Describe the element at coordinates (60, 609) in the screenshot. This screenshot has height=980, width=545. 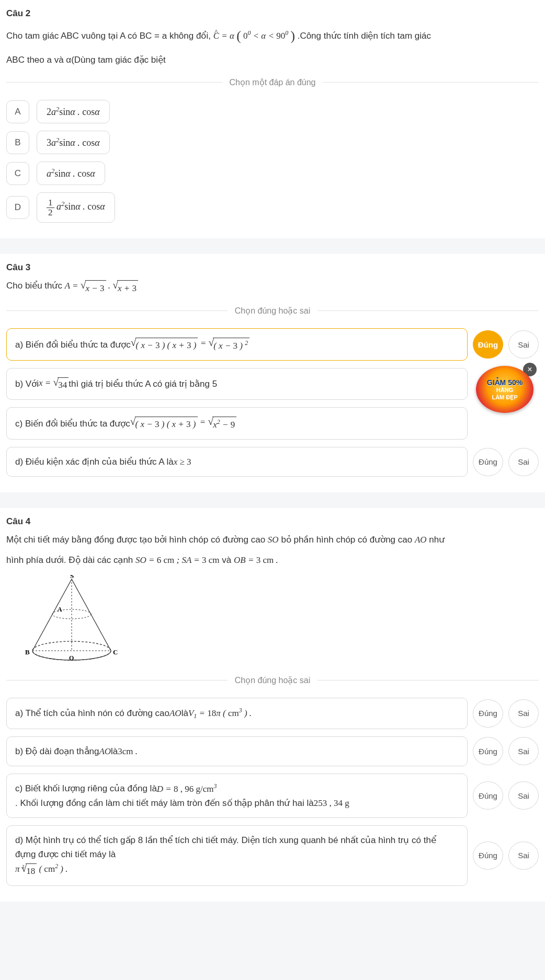
I see `label-a: A` at that location.